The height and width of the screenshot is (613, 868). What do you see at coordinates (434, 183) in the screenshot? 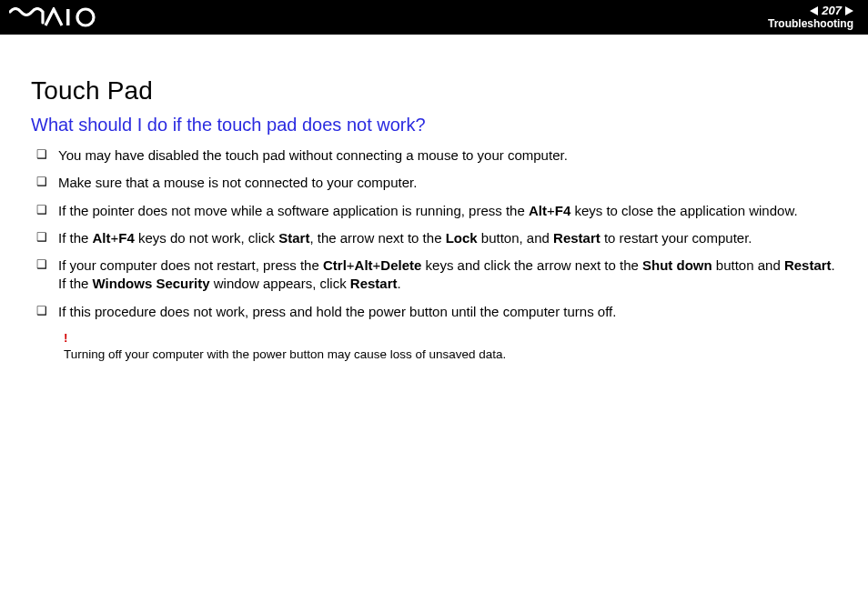
I see `list-item: Make sure that a mouse is not connected …` at bounding box center [434, 183].